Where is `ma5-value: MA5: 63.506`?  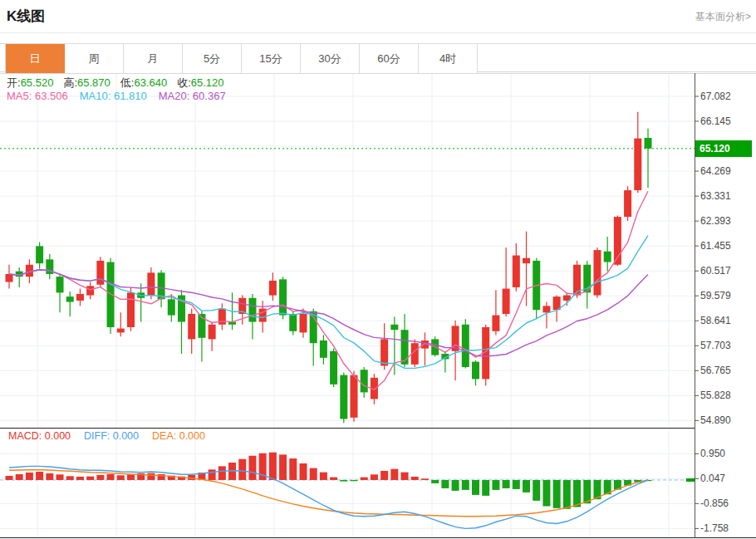
ma5-value: MA5: 63.506 is located at coordinates (37, 96).